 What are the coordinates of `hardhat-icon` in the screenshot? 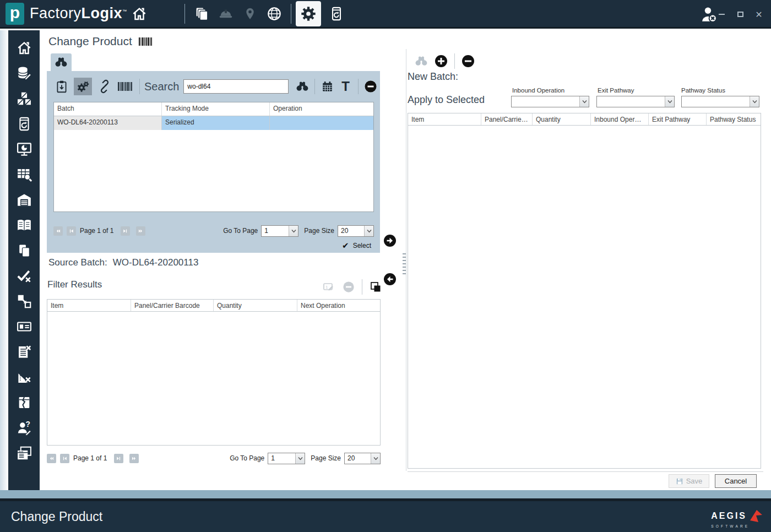 It's located at (226, 14).